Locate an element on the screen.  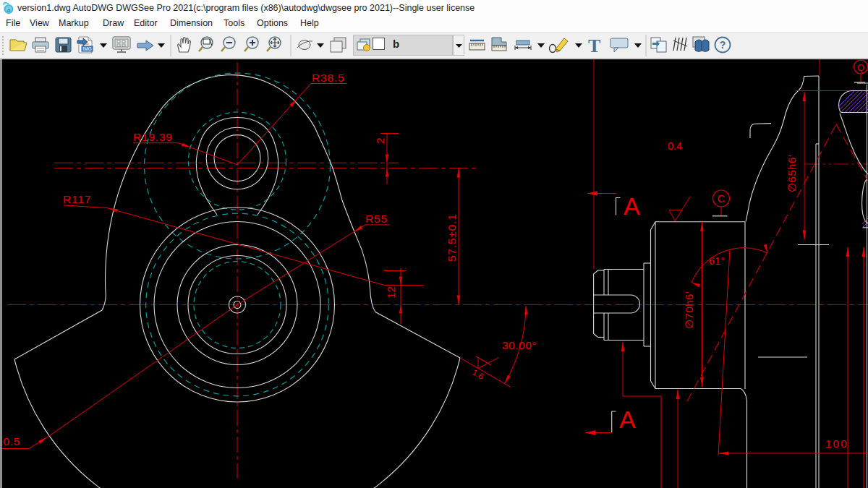
svg-text: R19.39 is located at coordinates (153, 137).